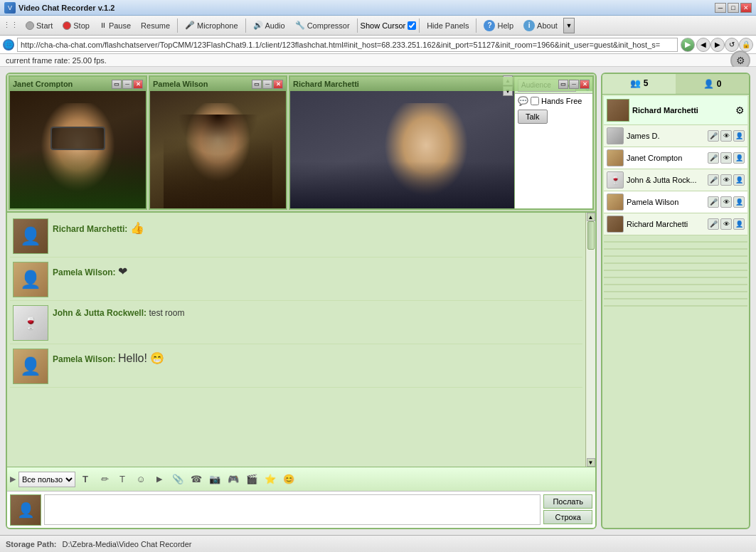  I want to click on talk-button: Talk, so click(533, 117).